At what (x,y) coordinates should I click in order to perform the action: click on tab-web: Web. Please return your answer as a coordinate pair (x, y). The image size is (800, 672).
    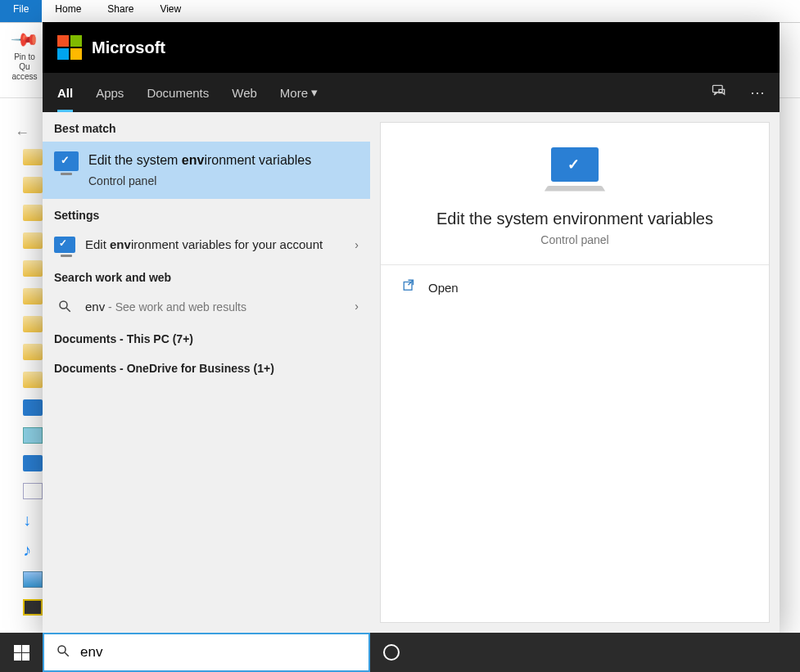
    Looking at the image, I should click on (244, 92).